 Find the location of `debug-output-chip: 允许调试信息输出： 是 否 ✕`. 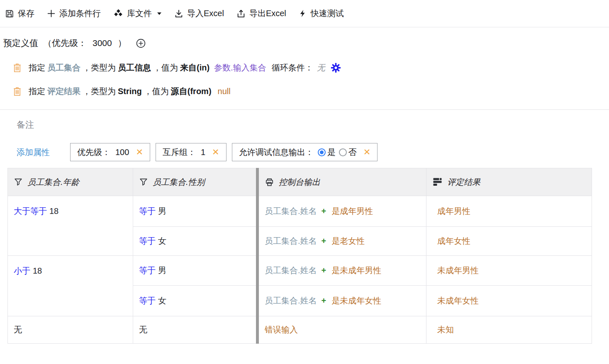

debug-output-chip: 允许调试信息输出： 是 否 ✕ is located at coordinates (305, 152).